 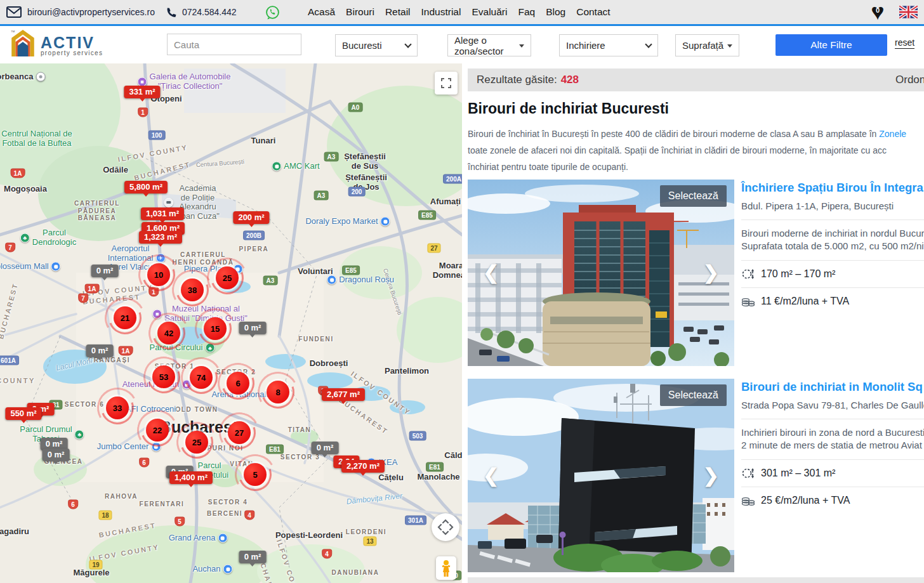 I want to click on map-cluster-marker: 6, so click(x=238, y=383).